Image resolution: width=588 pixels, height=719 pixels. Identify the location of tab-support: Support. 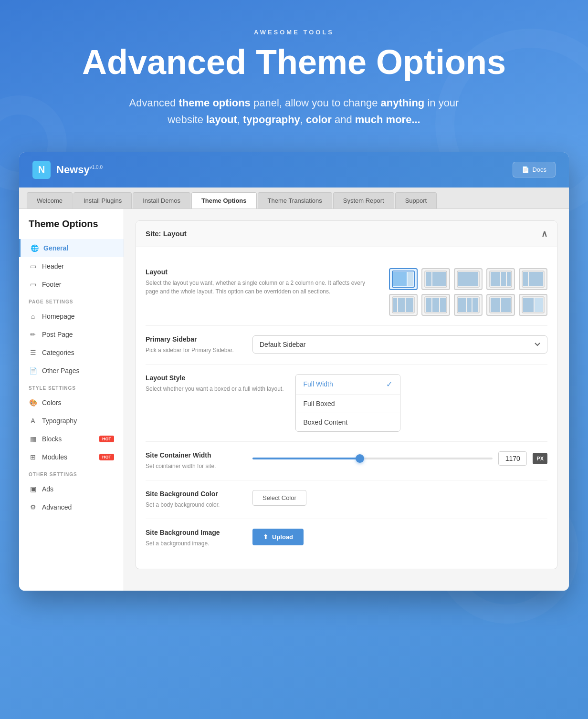
(416, 200).